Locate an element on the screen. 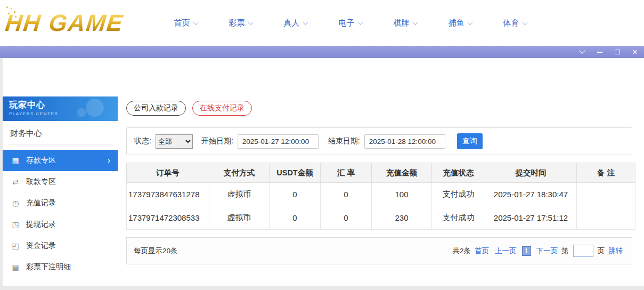 The width and height of the screenshot is (644, 290). funds-record-icon: ◰ is located at coordinates (15, 246).